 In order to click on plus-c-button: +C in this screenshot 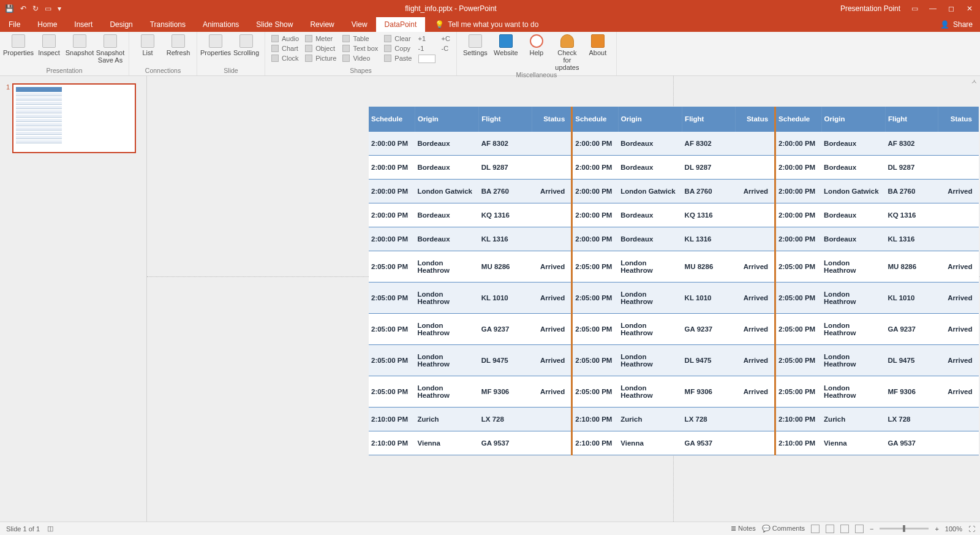, I will do `click(446, 39)`.